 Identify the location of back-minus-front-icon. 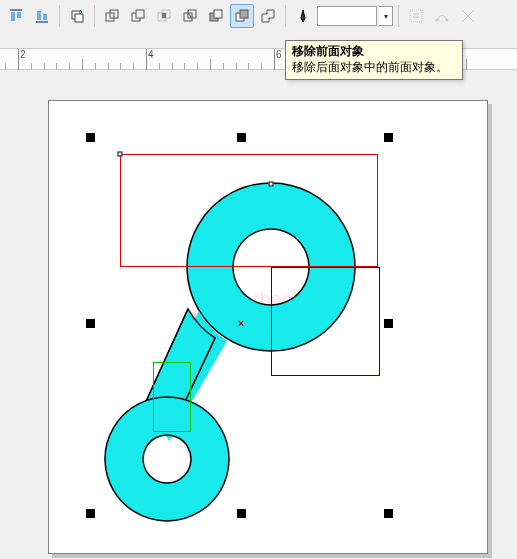
(242, 16).